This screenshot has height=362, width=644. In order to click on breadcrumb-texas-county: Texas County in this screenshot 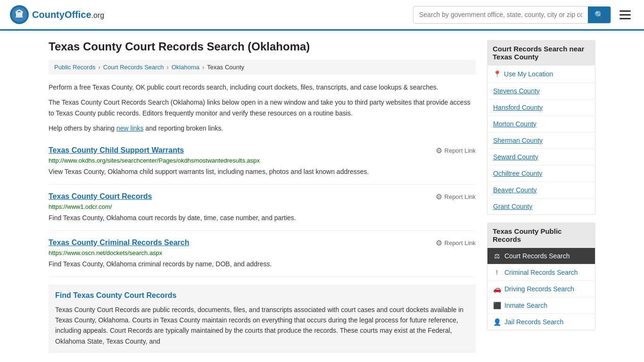, I will do `click(225, 67)`.